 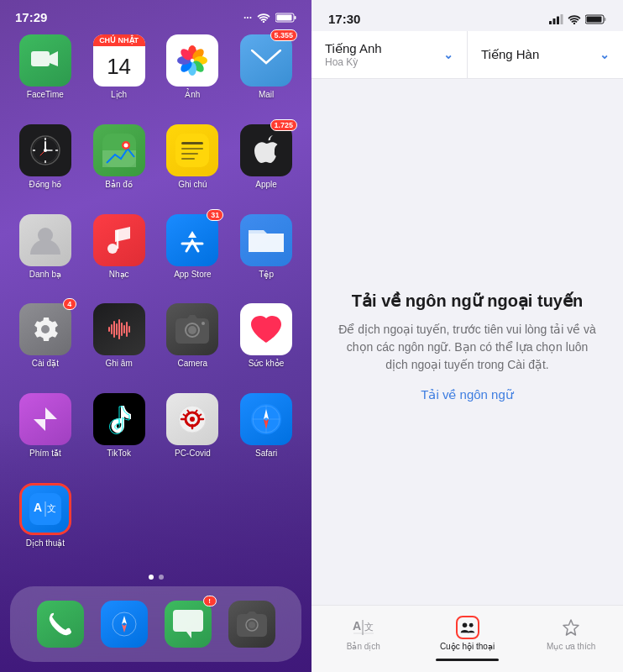 I want to click on app-pccovid: PC-Covid, so click(x=193, y=432).